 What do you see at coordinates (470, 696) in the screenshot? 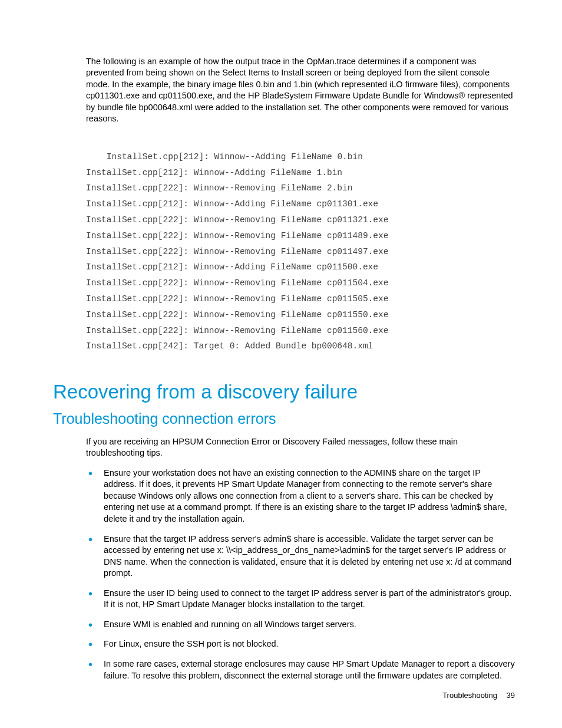
I see `footer-section: Troubleshooting` at bounding box center [470, 696].